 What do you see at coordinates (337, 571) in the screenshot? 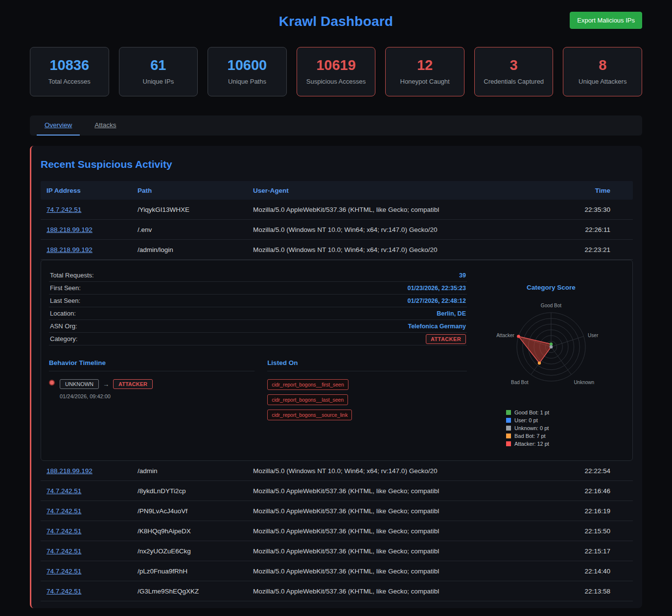
I see `table-row: 74.7.242.51/pLz0Fnua9fRhHMozilla/5.0 App…` at bounding box center [337, 571].